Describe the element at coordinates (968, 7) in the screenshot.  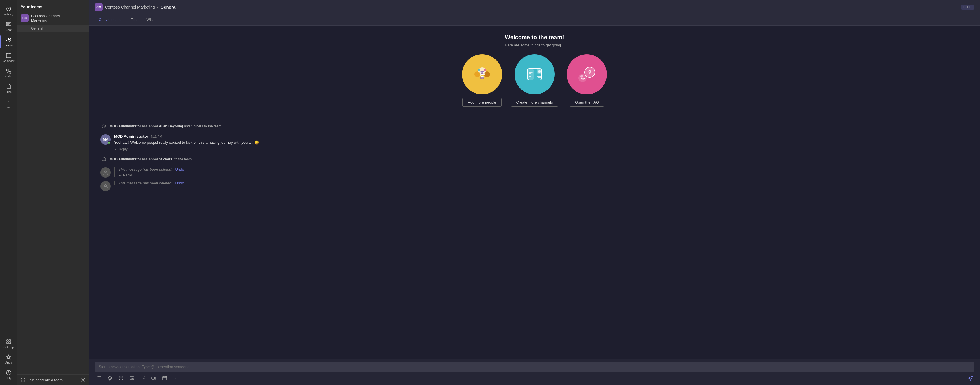
I see `public-badge: Public` at that location.